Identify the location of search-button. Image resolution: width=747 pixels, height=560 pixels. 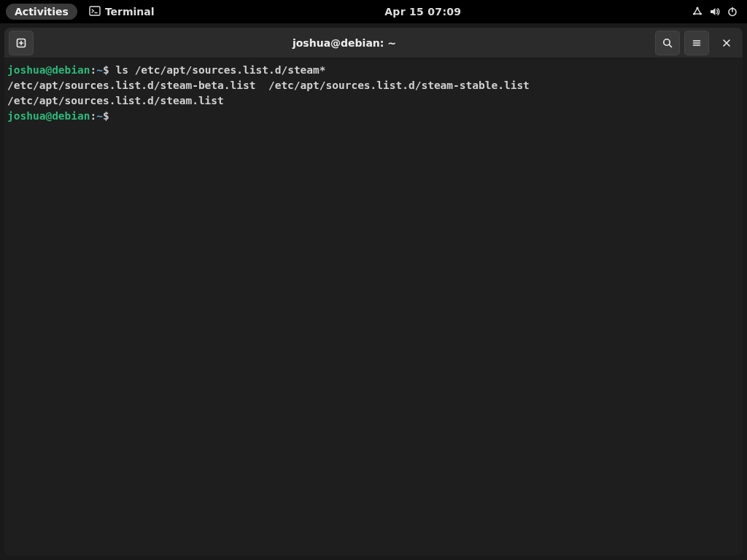
(667, 43).